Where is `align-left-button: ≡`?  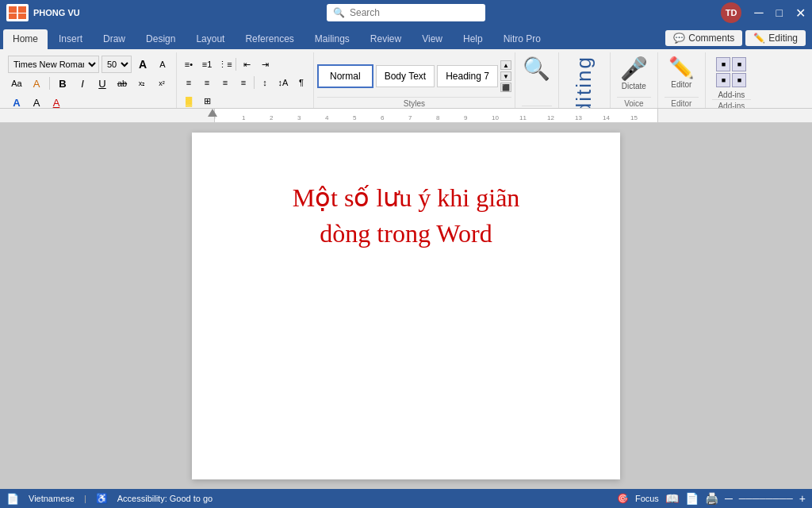
align-left-button: ≡ is located at coordinates (189, 83).